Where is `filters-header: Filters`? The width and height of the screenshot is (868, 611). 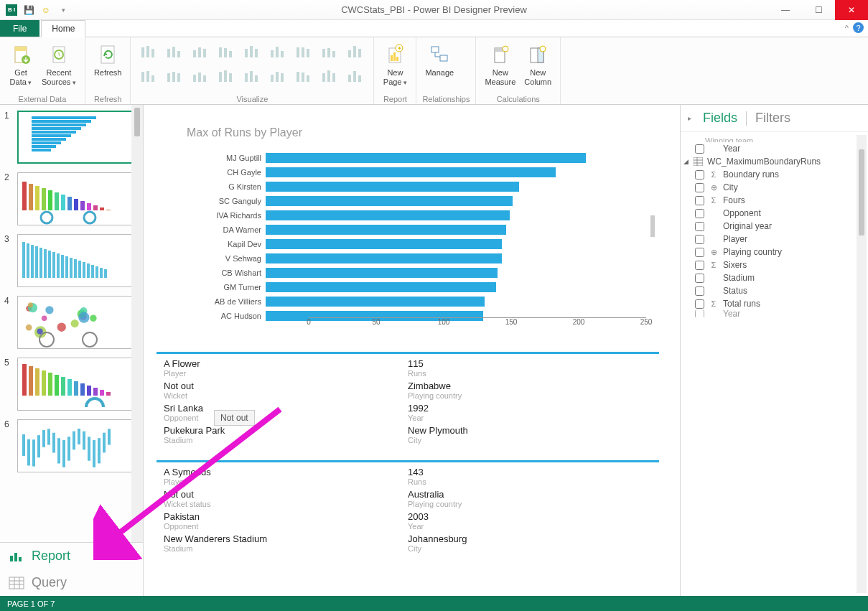 filters-header: Filters is located at coordinates (773, 118).